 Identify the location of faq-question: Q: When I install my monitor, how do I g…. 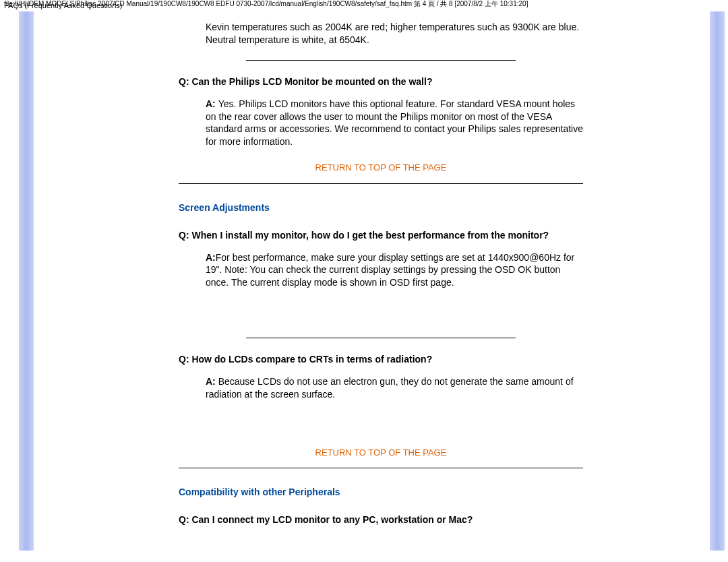
(381, 236).